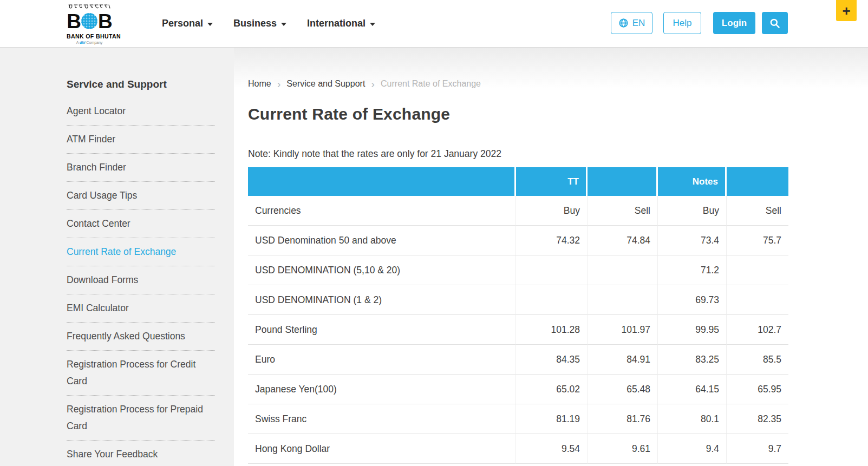 The image size is (868, 466). Describe the element at coordinates (692, 271) in the screenshot. I see `rate-cell: 71.2` at that location.